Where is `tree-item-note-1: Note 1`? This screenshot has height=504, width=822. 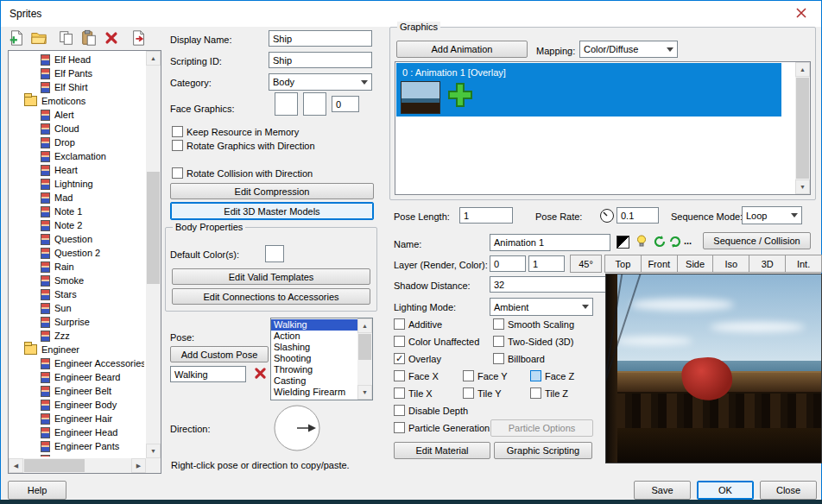
tree-item-note-1: Note 1 is located at coordinates (77, 211).